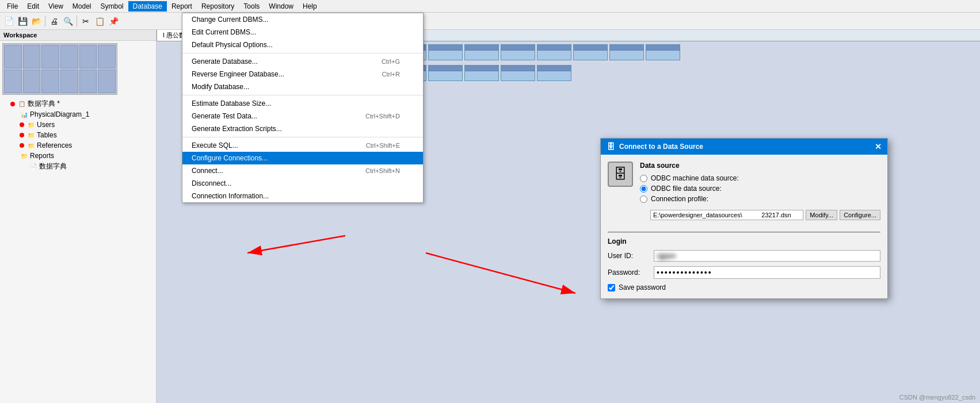 The width and height of the screenshot is (980, 403). Describe the element at coordinates (643, 189) in the screenshot. I see `radio-file` at that location.